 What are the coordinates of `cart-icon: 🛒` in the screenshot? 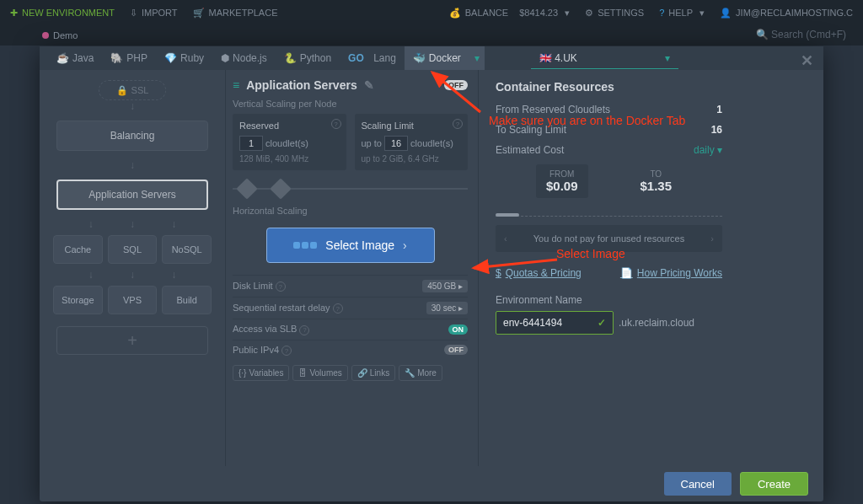 It's located at (199, 13).